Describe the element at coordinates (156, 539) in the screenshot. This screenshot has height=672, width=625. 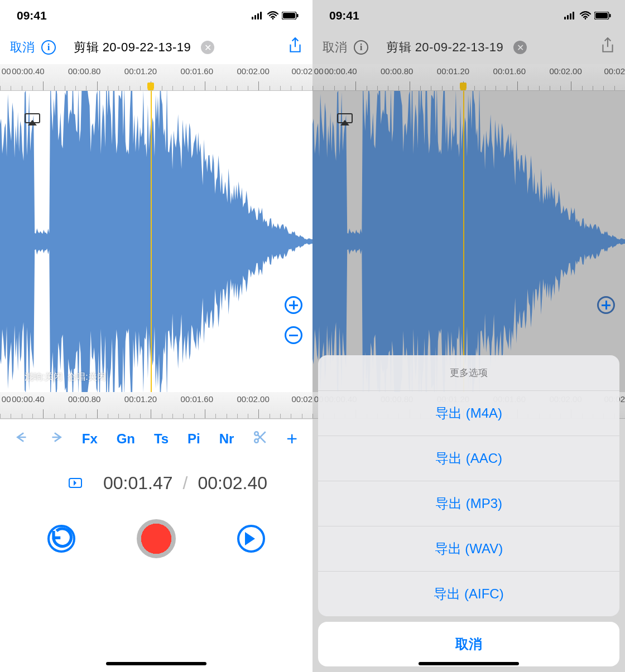
I see `transport-controls` at that location.